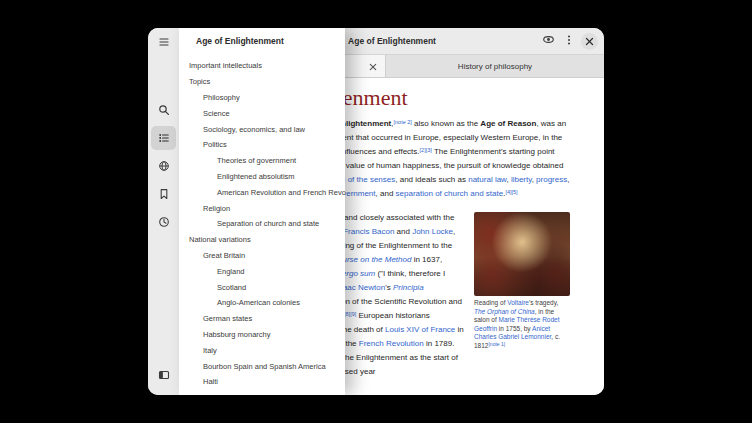  I want to click on search-icon, so click(164, 110).